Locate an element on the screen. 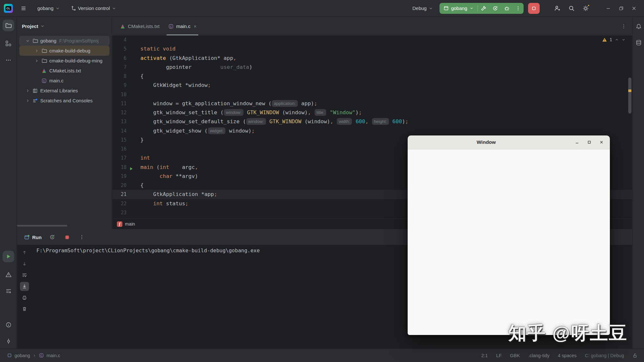 This screenshot has height=362, width=644. restore-button is located at coordinates (621, 8).